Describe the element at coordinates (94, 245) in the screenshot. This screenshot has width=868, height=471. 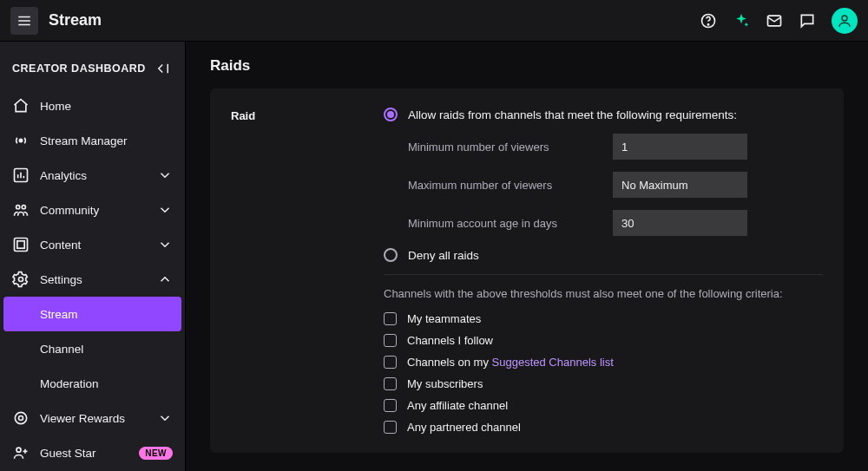
I see `sidebar-item-label: Content` at that location.